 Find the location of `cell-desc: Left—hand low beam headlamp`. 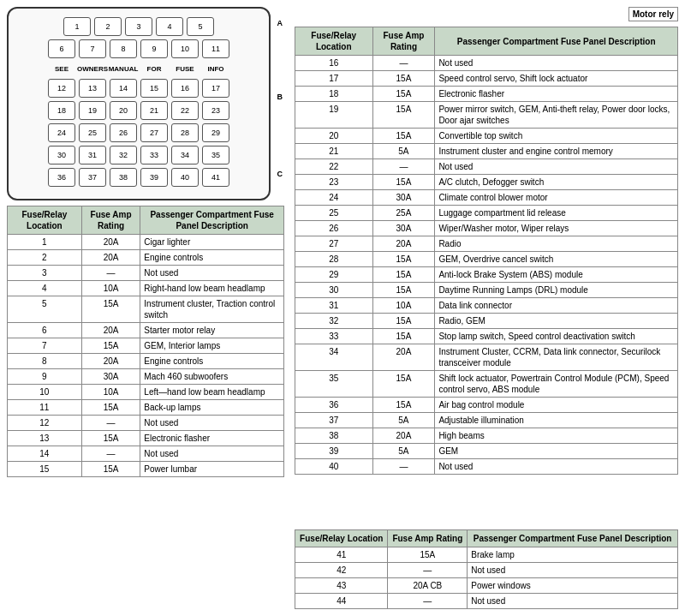

cell-desc: Left—hand low beam headlamp is located at coordinates (212, 392).